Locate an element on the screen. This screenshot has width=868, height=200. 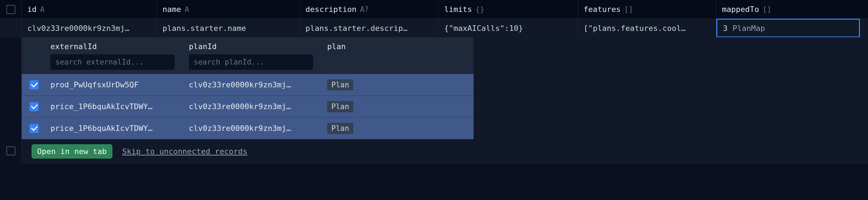
cell-limits: {"maxAICalls":10} is located at coordinates (508, 28).